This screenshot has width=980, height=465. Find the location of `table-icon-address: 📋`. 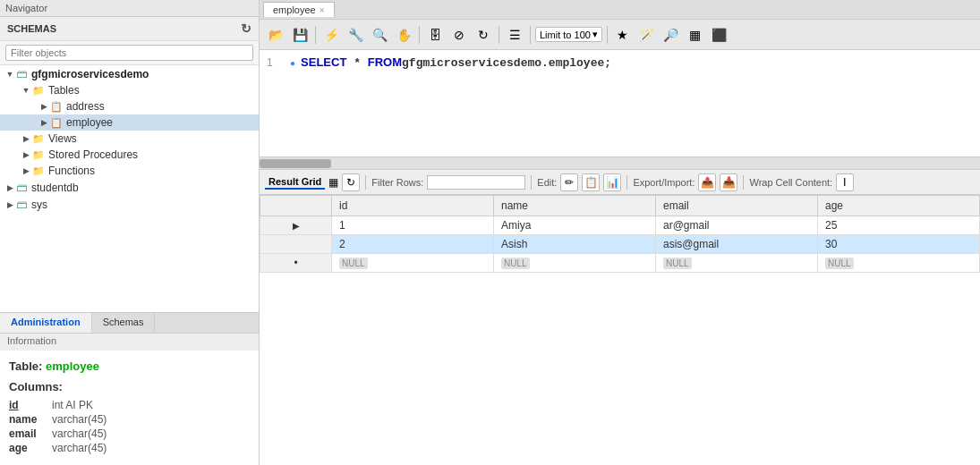

table-icon-address: 📋 is located at coordinates (56, 107).